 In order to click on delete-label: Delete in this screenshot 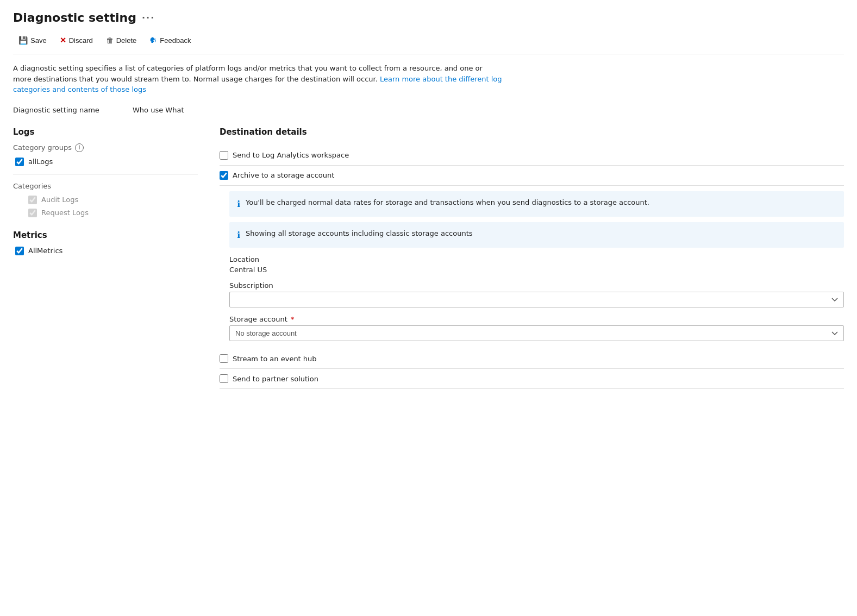, I will do `click(127, 40)`.